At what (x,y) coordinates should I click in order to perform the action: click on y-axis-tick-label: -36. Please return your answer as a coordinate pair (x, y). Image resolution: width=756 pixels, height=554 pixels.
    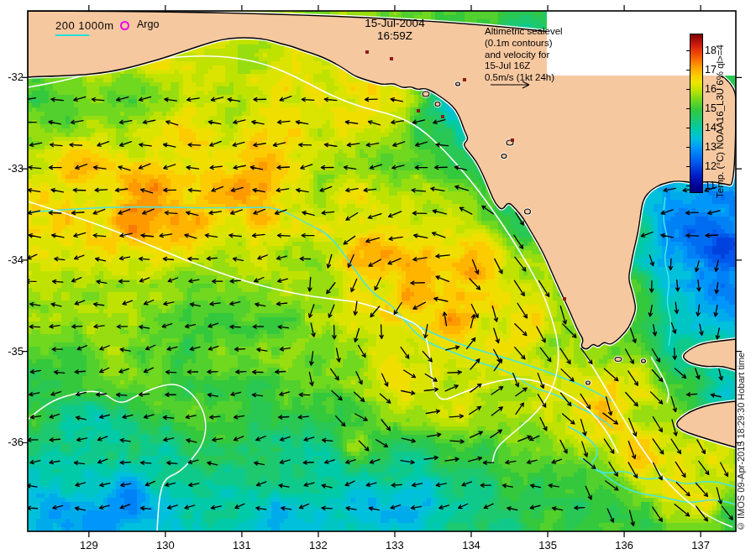
    Looking at the image, I should click on (12, 442).